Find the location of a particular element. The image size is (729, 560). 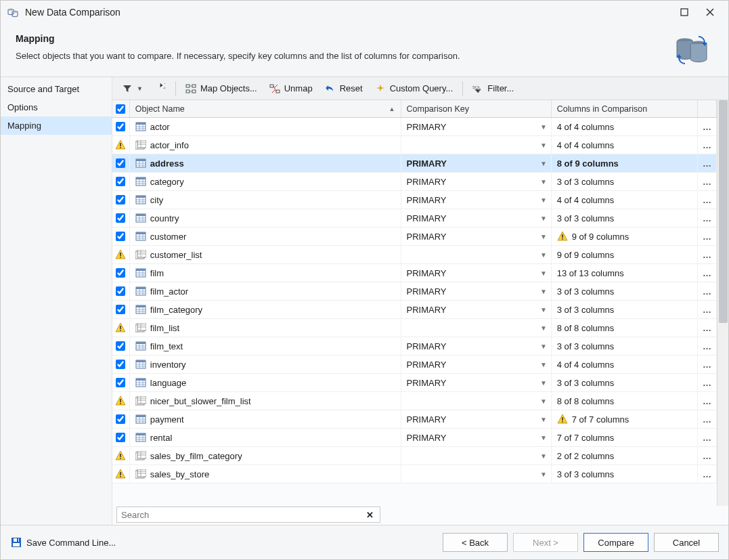

table-row: paymentPRIMARY▼7 of 7 columns… is located at coordinates (414, 420).